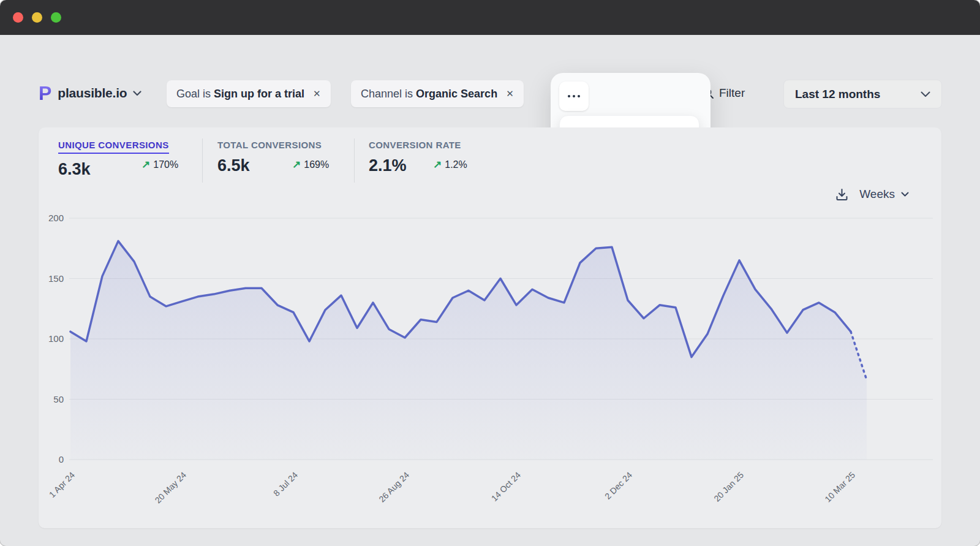  Describe the element at coordinates (872, 194) in the screenshot. I see `chart-controls: Weeks` at that location.